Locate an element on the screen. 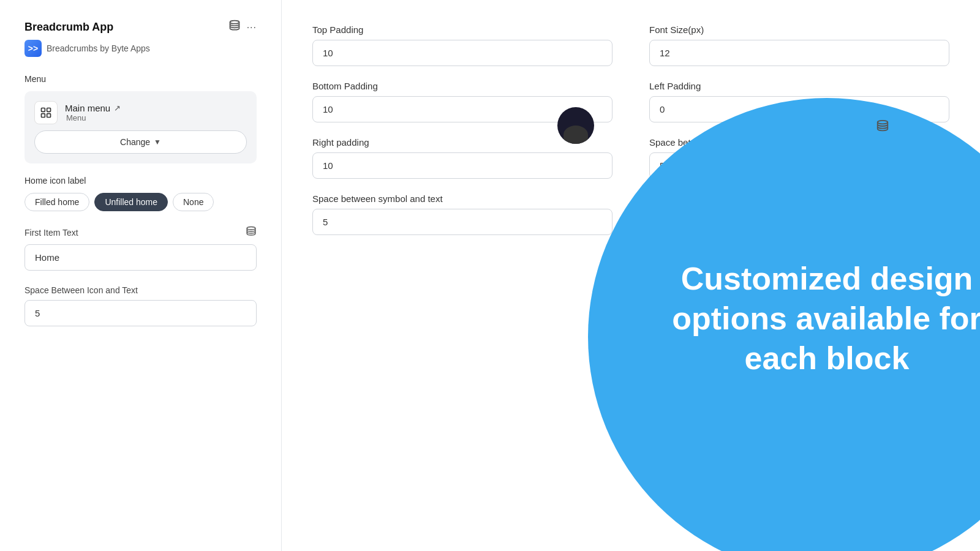 The height and width of the screenshot is (551, 980). menu-item: Main menu ↗ Menu is located at coordinates (141, 113).